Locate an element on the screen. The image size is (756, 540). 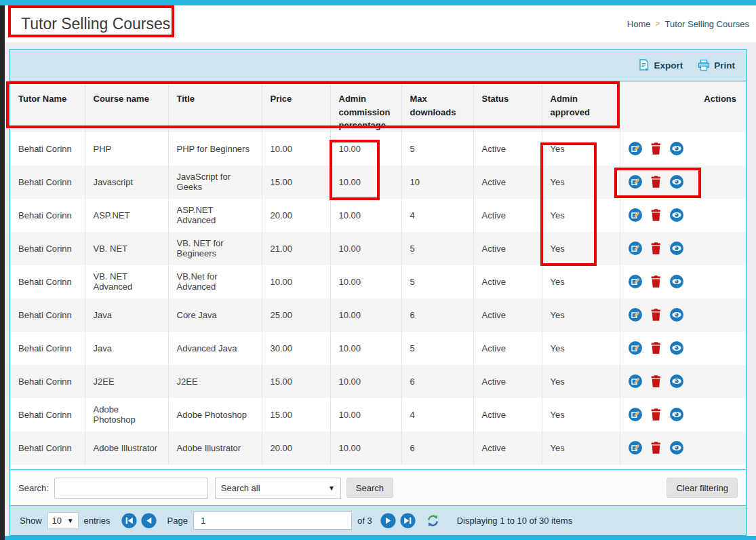
page-number-input is located at coordinates (273, 521).